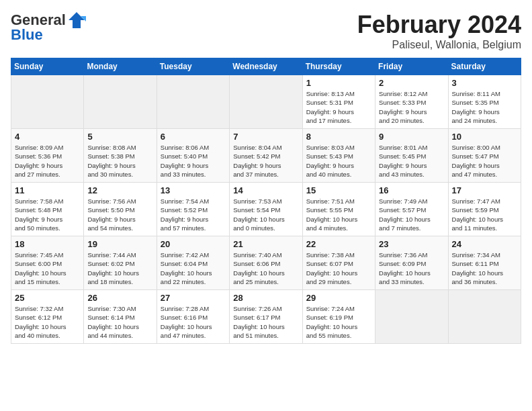 The height and width of the screenshot is (411, 532). I want to click on day-info: Sunrise: 7:56 AM Sunset: 5:50 PM Dayligh…, so click(120, 215).